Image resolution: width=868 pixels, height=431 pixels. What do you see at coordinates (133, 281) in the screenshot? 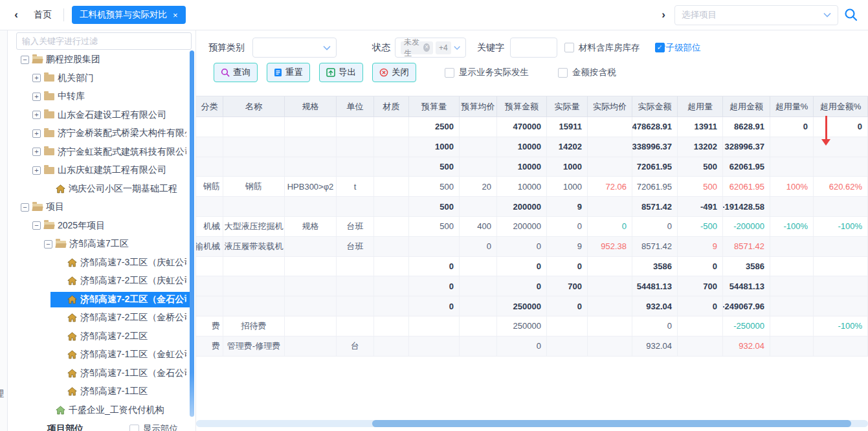
I see `tree-item-label: 济邹高速7-2工区（庆虹公司）` at bounding box center [133, 281].